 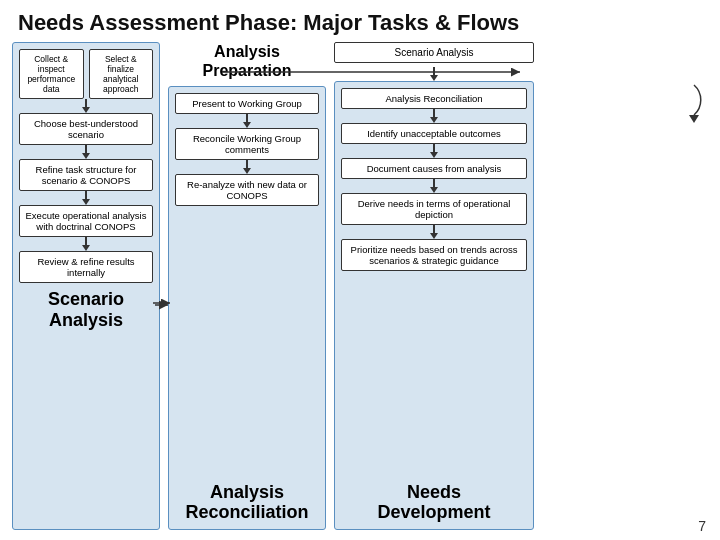 I want to click on needs-development-label: Needs Development, so click(x=434, y=500).